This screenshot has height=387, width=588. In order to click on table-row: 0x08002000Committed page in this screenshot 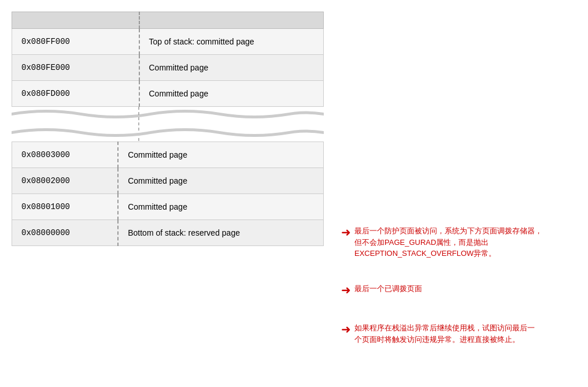, I will do `click(168, 181)`.